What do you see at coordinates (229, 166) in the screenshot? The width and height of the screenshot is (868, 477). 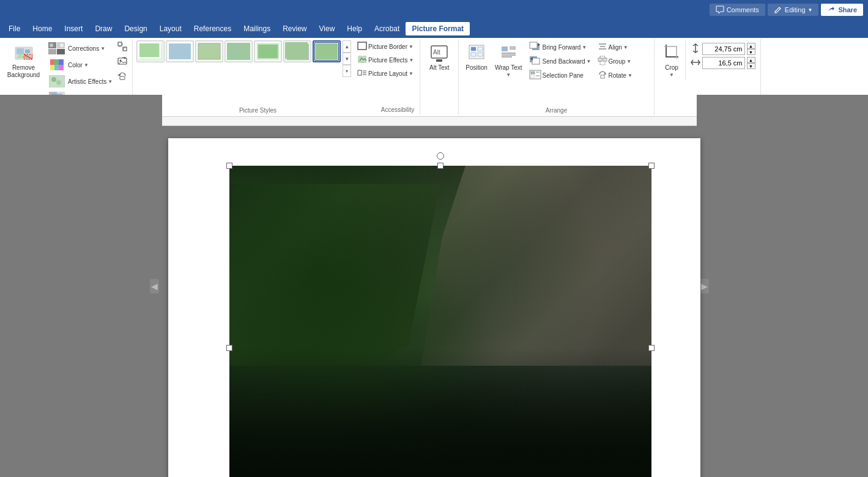 I see `handle-top-left` at bounding box center [229, 166].